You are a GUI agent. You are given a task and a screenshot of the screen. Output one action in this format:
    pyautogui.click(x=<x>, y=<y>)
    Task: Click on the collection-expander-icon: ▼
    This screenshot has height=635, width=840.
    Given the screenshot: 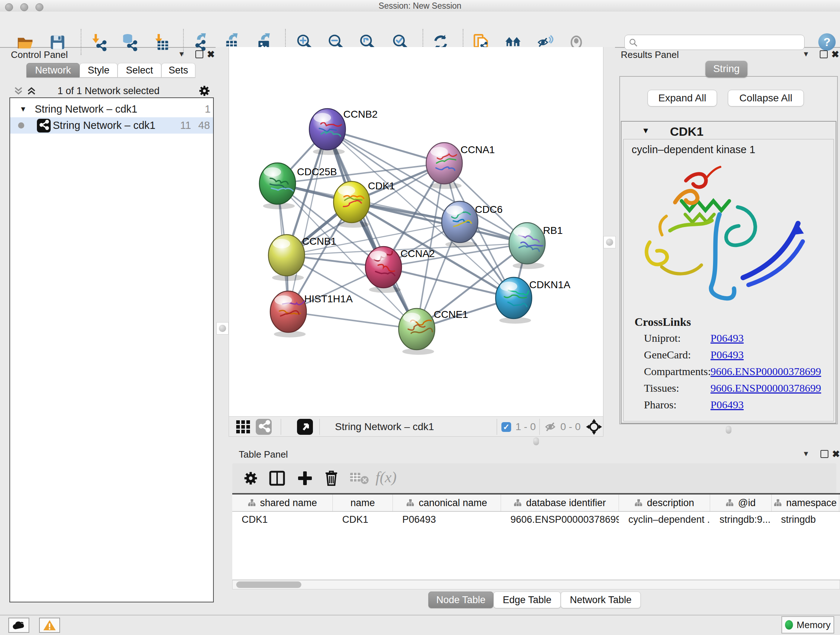 What is the action you would take?
    pyautogui.click(x=23, y=109)
    